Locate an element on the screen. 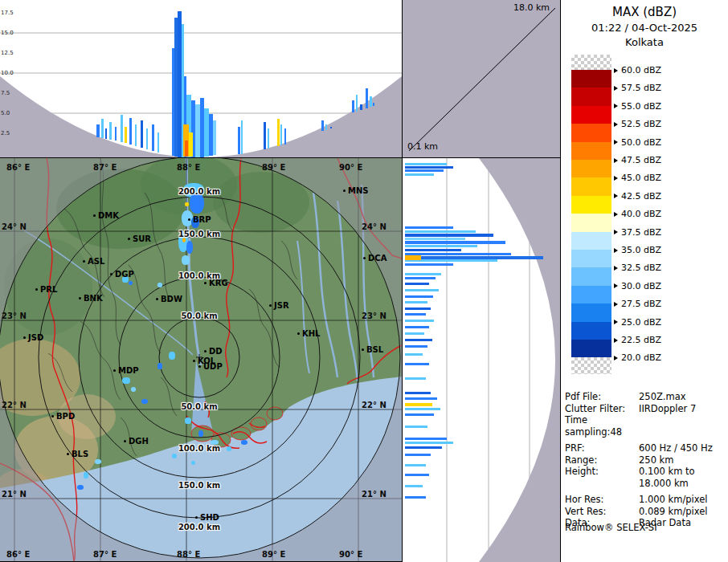 The image size is (728, 562). city-marker: MNS is located at coordinates (356, 191).